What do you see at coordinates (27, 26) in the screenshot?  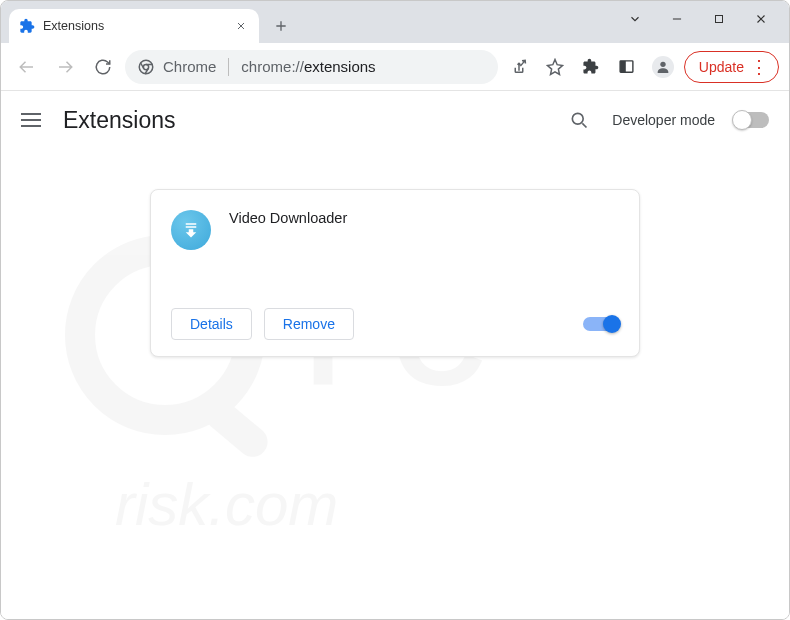 I see `puzzle-icon` at bounding box center [27, 26].